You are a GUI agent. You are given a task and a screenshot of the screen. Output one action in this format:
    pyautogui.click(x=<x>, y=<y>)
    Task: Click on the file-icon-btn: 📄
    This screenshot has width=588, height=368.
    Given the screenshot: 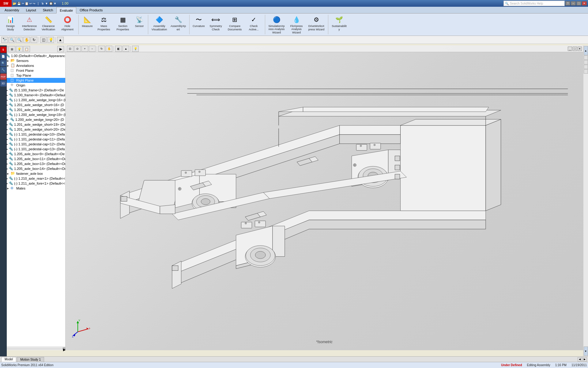 What is the action you would take?
    pyautogui.click(x=3, y=56)
    